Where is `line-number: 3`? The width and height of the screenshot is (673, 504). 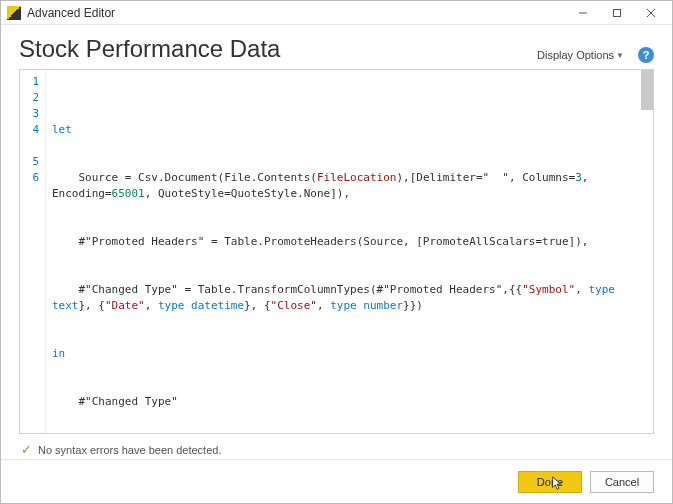
line-number: 3 is located at coordinates (30, 114).